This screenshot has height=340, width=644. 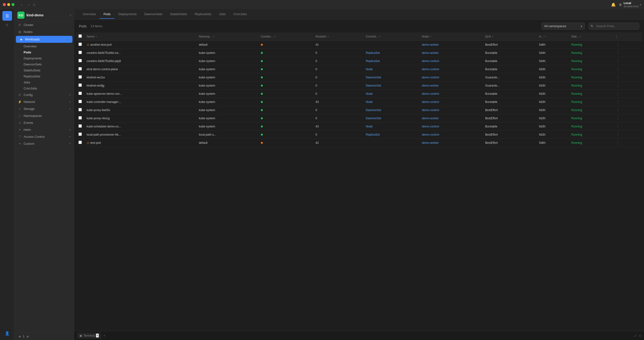 What do you see at coordinates (44, 88) in the screenshot?
I see `sidebar-subitem-cronjobs: CronJobs` at bounding box center [44, 88].